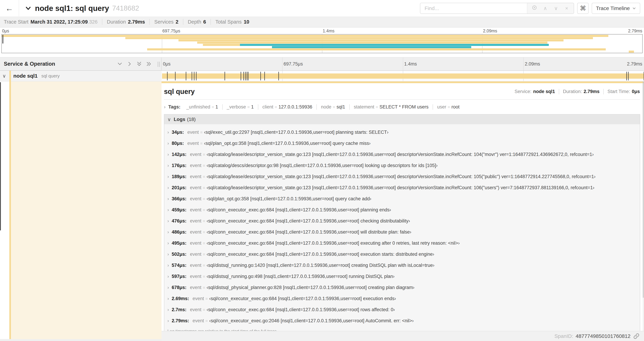  Describe the element at coordinates (592, 92) in the screenshot. I see `stat-value: 2.79ms` at that location.